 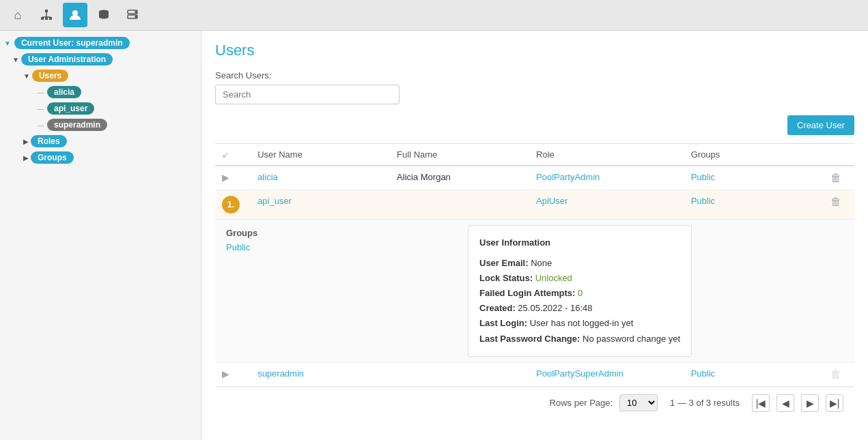 What do you see at coordinates (52, 158) in the screenshot?
I see `groups-badge: Groups` at bounding box center [52, 158].